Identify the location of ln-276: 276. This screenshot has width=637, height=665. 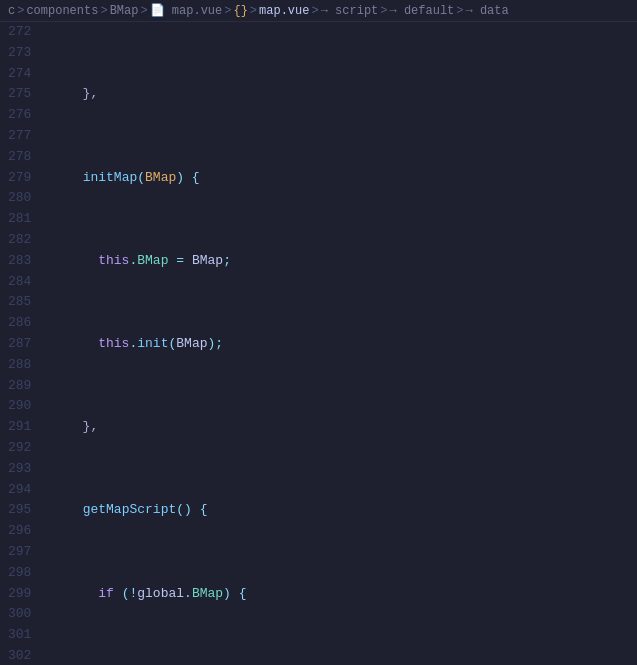
(20, 116).